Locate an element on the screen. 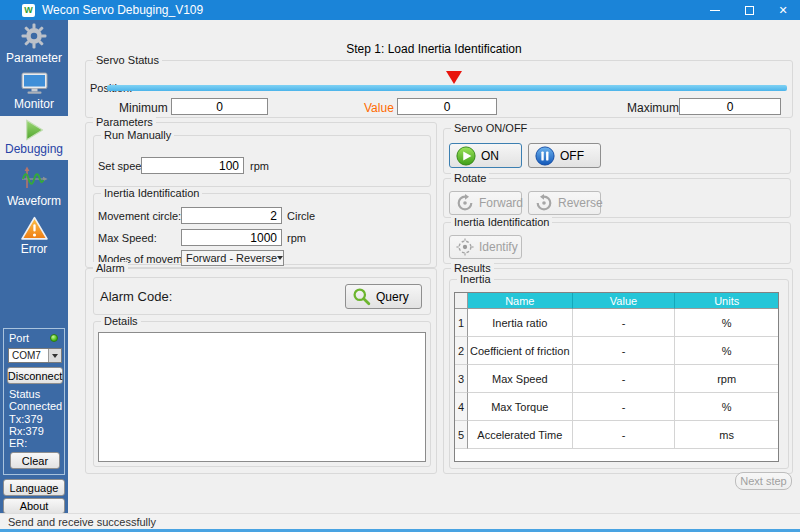 The height and width of the screenshot is (532, 800). title-bar: W Wecon Servo Debuging_V109 ✕ is located at coordinates (400, 10).